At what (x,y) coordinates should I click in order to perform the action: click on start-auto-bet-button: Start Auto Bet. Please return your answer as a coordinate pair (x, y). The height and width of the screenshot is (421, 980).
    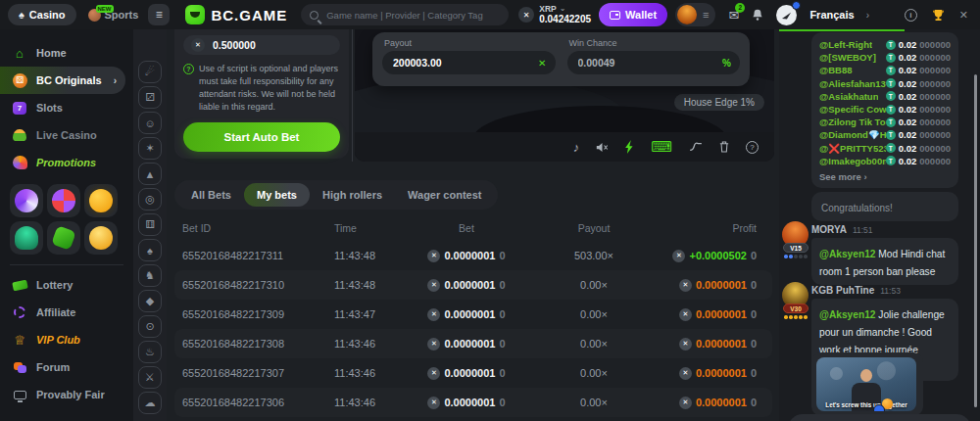
    Looking at the image, I should click on (262, 137).